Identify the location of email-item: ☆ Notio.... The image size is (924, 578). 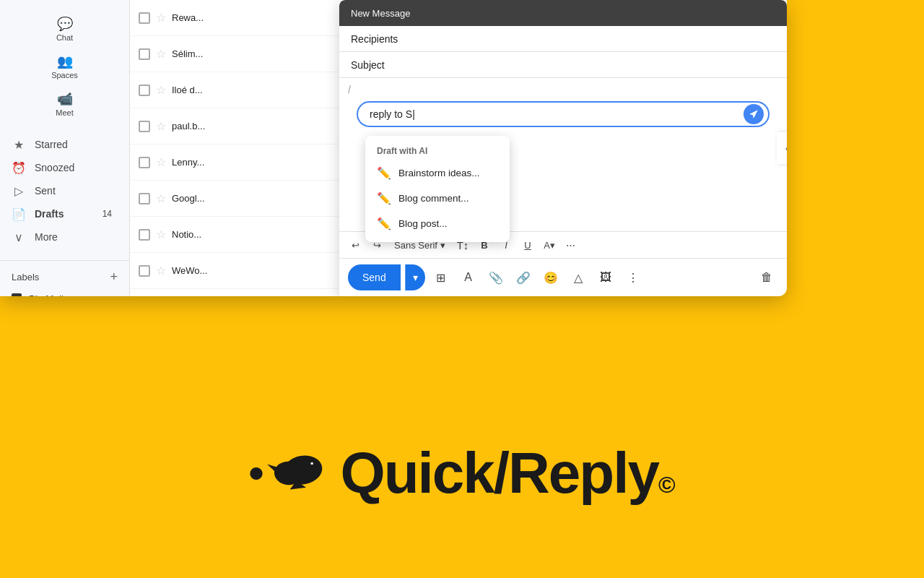
(248, 235).